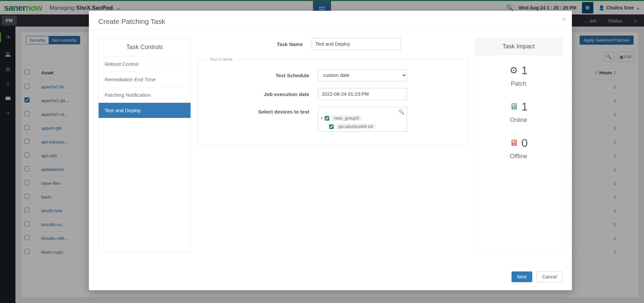 Image resolution: width=644 pixels, height=303 pixels. Describe the element at coordinates (519, 145) in the screenshot. I see `task-impact-panel: Task Impact ⚙1 Patch 🖥1 Online 🖥0 Offlin…` at that location.